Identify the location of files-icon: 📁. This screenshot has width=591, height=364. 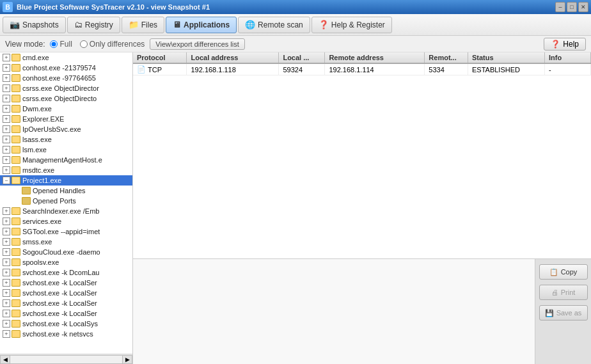
(134, 24).